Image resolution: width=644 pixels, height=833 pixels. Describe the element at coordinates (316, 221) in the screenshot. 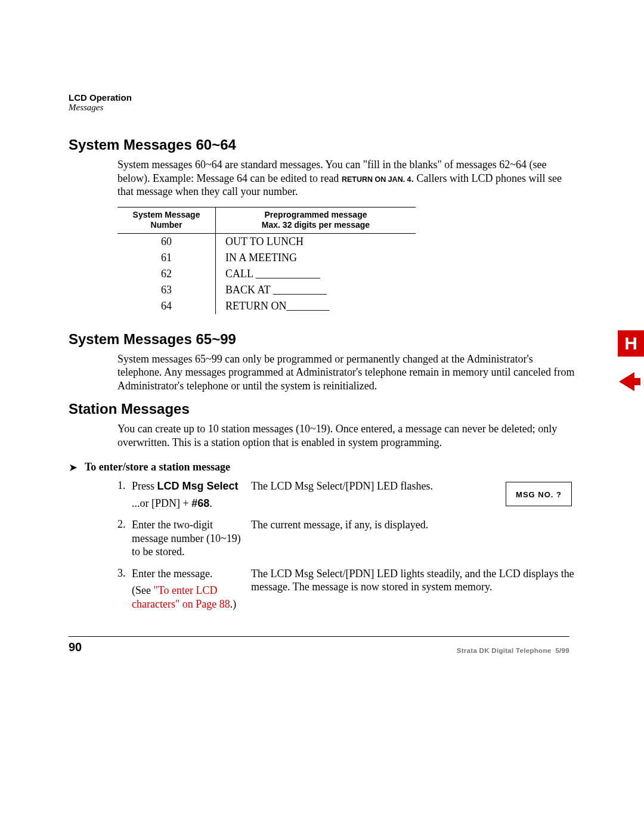

I see `table-header-message: Preprogrammed message Max. 32 digits per…` at that location.